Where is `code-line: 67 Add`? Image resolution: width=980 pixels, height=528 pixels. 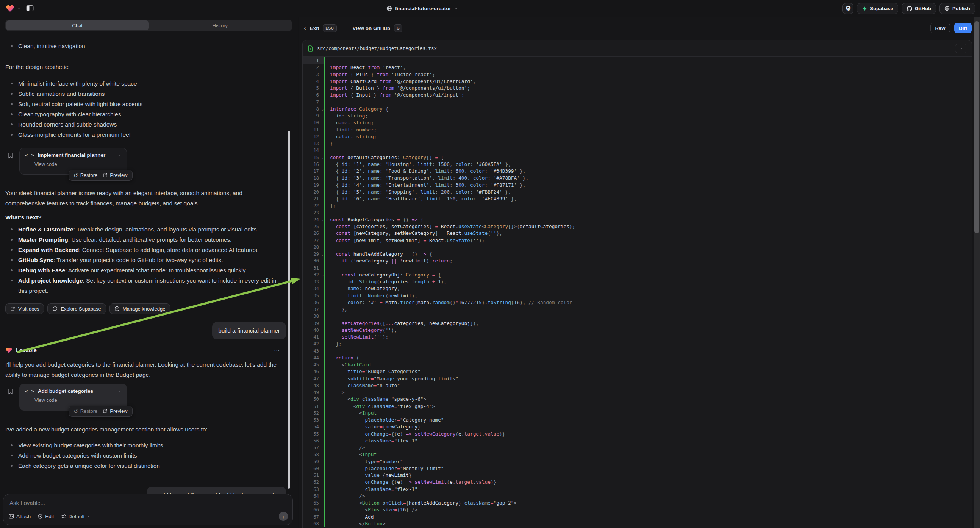
code-line: 67 Add is located at coordinates (637, 517).